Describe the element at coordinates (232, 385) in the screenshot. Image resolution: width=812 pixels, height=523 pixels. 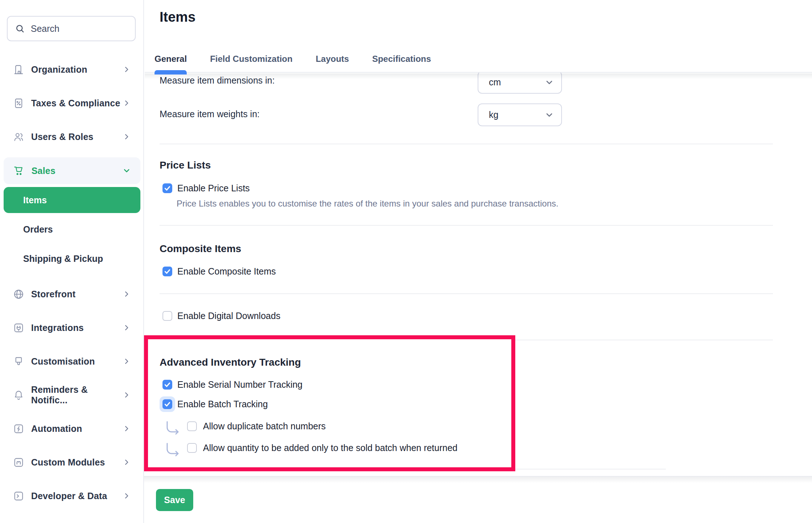
I see `enable-serial-tracking-row: Enable Serial Number Tracking` at that location.